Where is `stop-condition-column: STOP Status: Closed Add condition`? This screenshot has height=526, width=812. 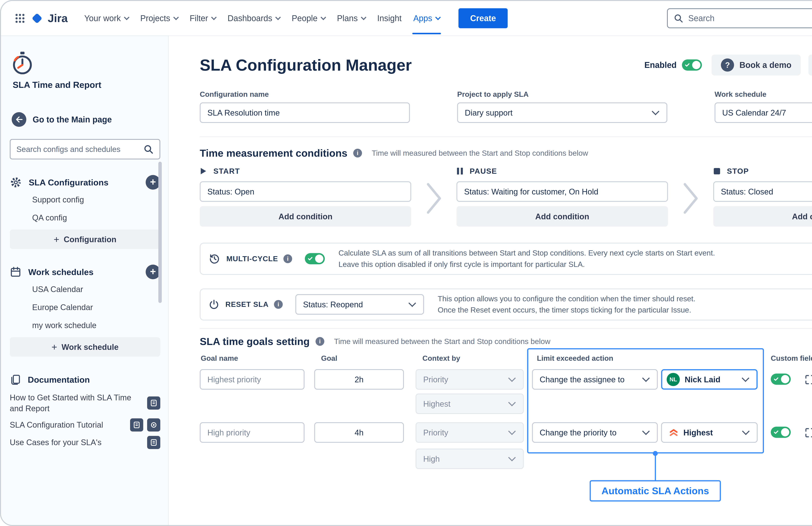
stop-condition-column: STOP Status: Closed Add condition is located at coordinates (763, 196).